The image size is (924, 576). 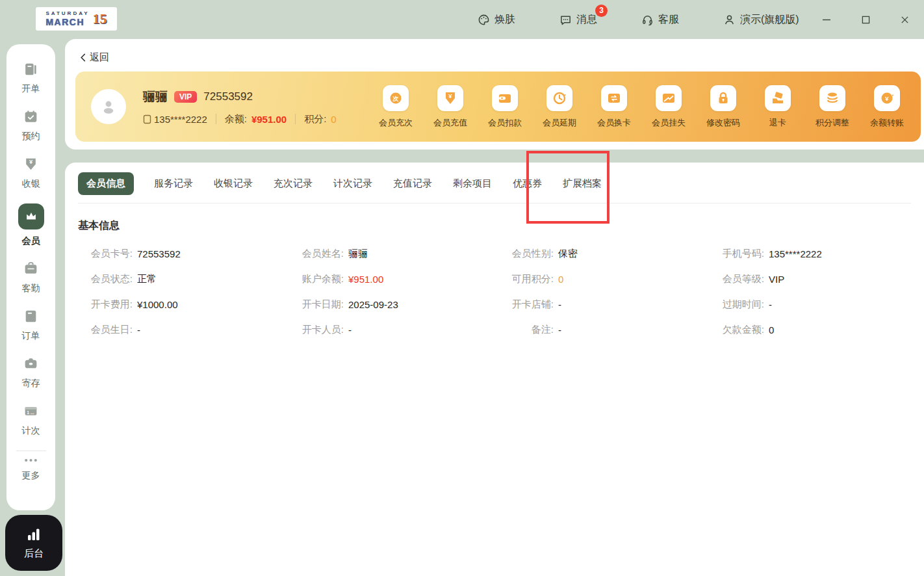 I want to click on action-swap-card: 会员换卡, so click(x=614, y=107).